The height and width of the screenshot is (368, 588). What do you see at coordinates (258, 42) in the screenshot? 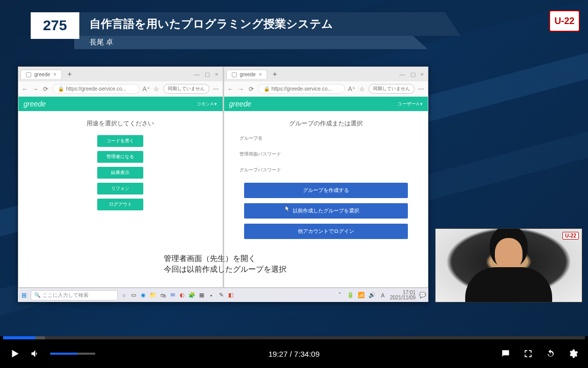
I see `entry-author: 長尾 卓` at bounding box center [258, 42].